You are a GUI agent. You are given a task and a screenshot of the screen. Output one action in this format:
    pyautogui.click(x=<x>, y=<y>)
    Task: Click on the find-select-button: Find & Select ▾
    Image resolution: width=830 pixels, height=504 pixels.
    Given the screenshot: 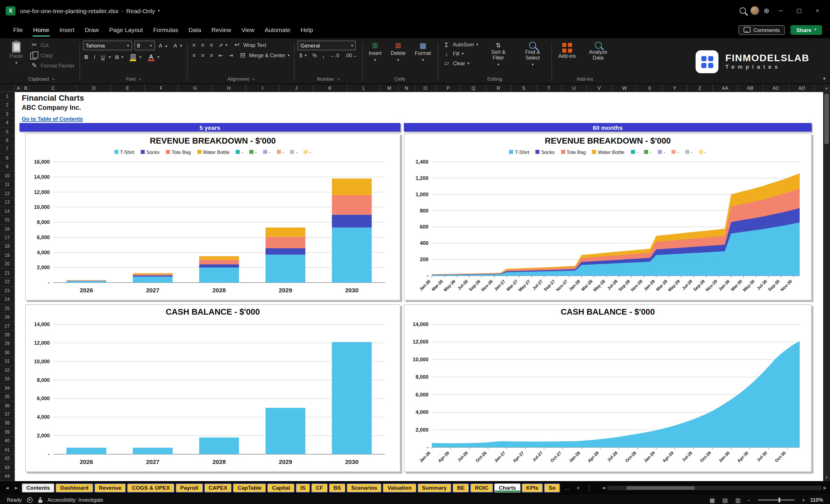 What is the action you would take?
    pyautogui.click(x=533, y=54)
    